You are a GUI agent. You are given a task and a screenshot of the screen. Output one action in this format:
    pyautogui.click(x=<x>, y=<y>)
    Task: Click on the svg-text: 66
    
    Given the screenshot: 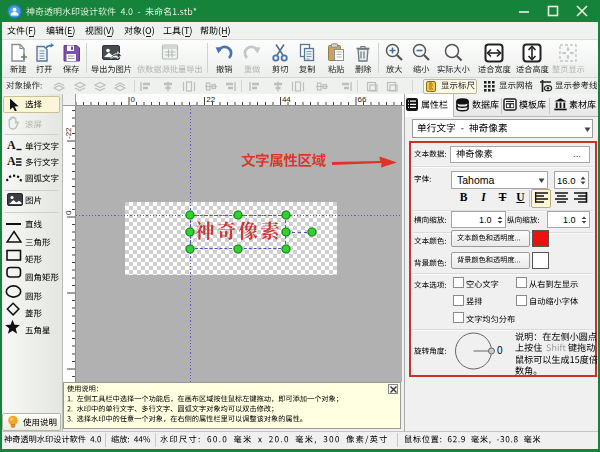 What is the action you would take?
    pyautogui.click(x=362, y=100)
    